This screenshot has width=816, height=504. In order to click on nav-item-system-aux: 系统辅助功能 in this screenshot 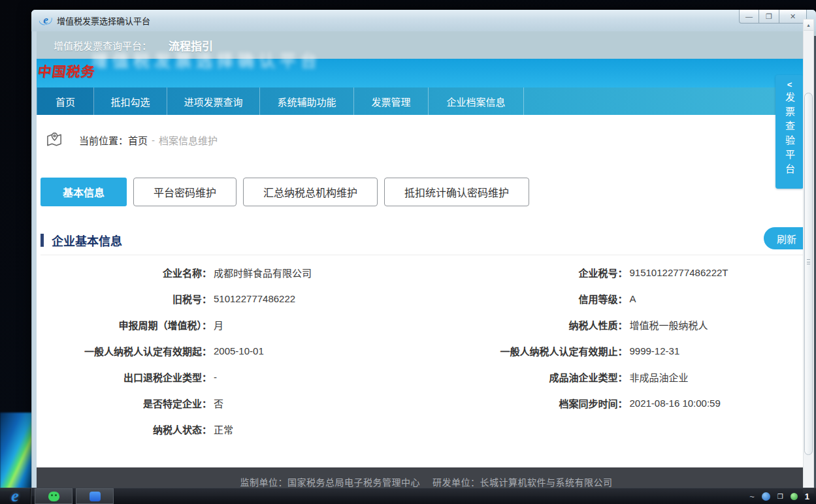, I will do `click(307, 101)`.